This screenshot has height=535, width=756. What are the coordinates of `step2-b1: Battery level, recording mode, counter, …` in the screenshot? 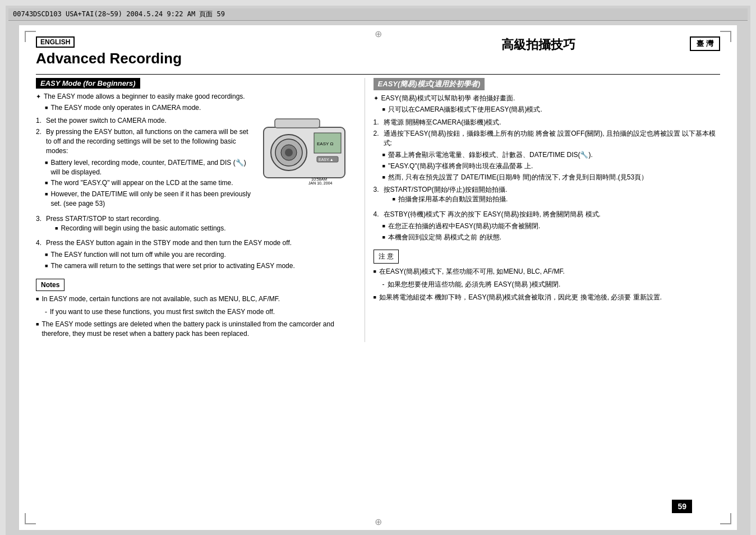 It's located at (149, 168).